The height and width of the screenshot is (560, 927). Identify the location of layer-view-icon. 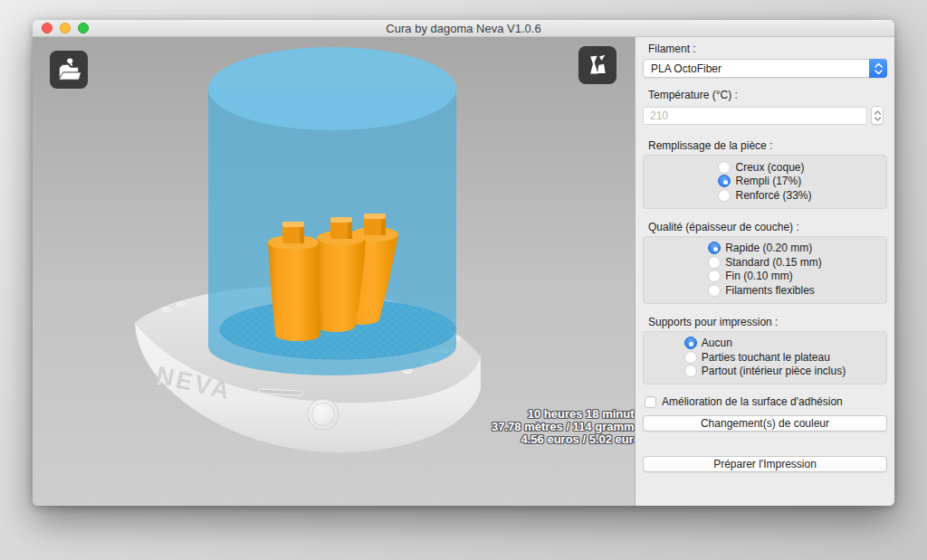
(597, 65).